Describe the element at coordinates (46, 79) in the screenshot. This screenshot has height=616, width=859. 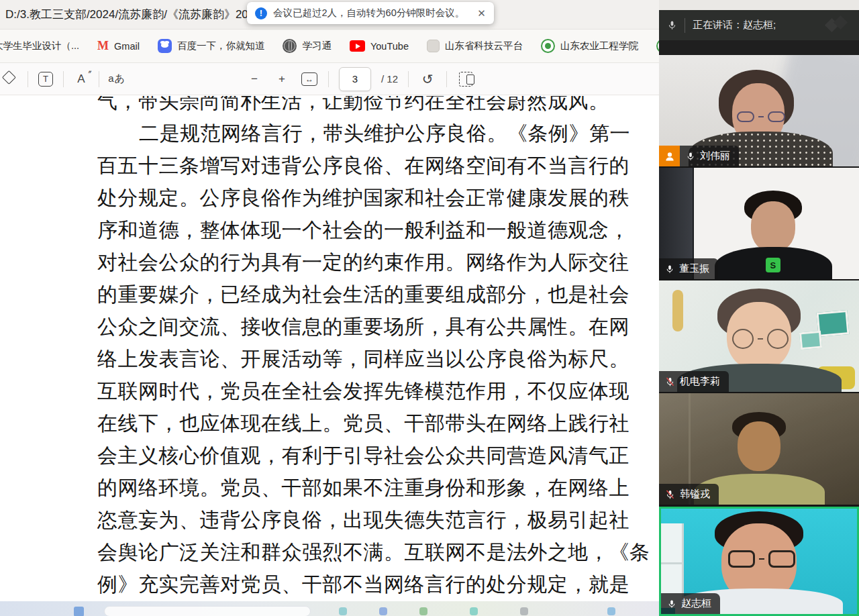
I see `textbox-icon: T` at that location.